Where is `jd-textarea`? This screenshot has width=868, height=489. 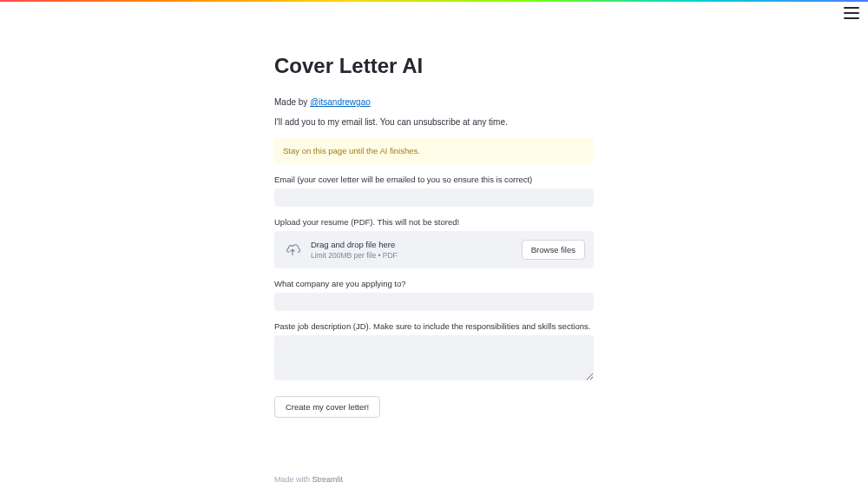
jd-textarea is located at coordinates (434, 358).